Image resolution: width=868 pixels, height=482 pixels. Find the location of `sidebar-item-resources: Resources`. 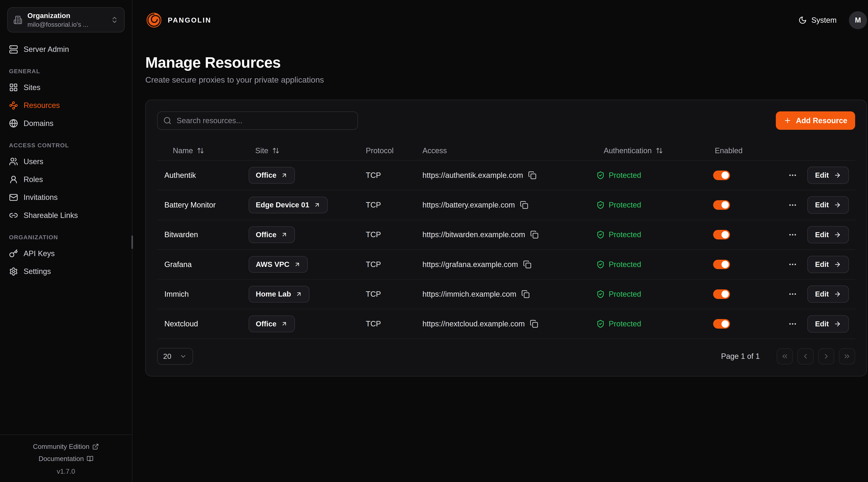

sidebar-item-resources: Resources is located at coordinates (66, 105).